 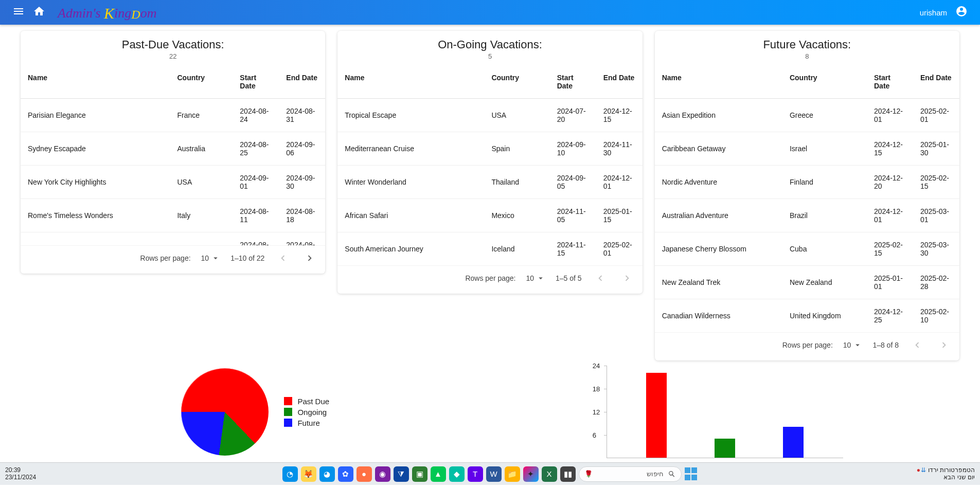 What do you see at coordinates (173, 239) in the screenshot?
I see `table-row: Nakuru National ParkKenya2024-08-112024-…` at bounding box center [173, 239].